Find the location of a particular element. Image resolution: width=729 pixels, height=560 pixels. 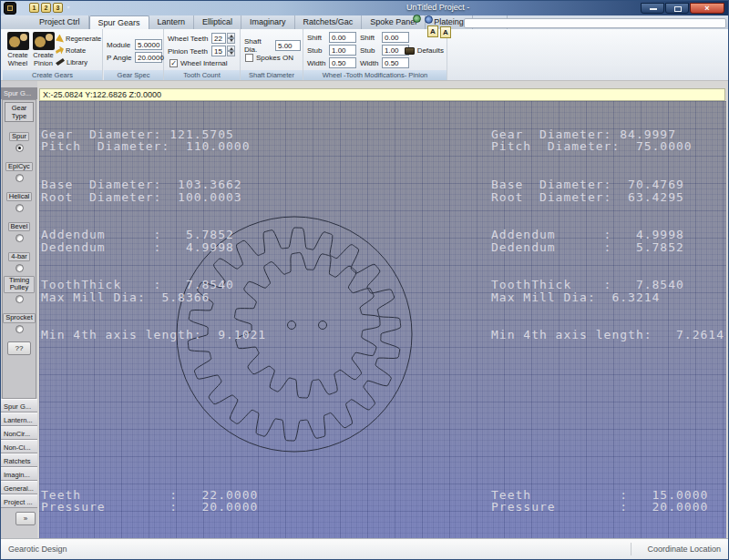

width-wheel-field: 0.50 is located at coordinates (343, 63).